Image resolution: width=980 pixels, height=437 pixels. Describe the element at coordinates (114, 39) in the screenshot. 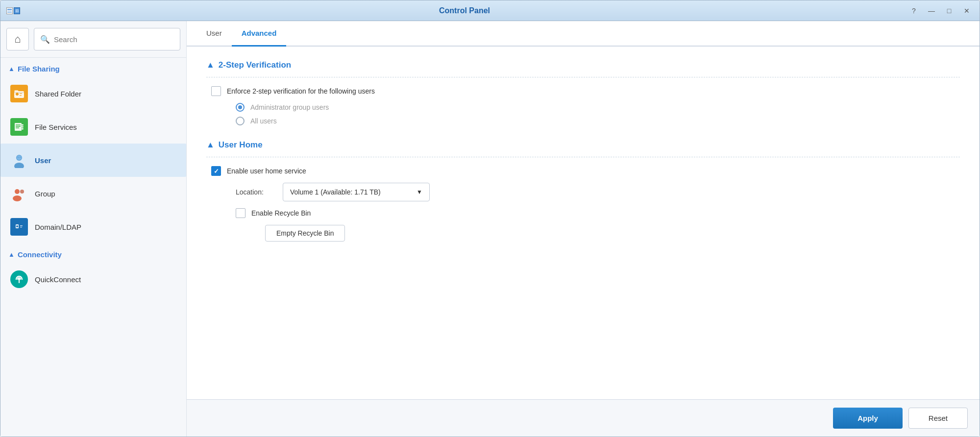

I see `search-input` at that location.